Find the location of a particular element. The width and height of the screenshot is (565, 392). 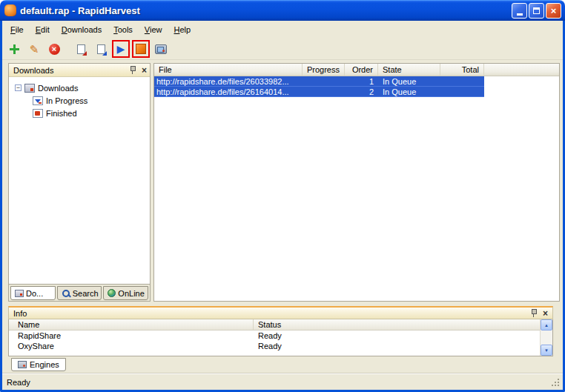

copy-links-button is located at coordinates (81, 49).